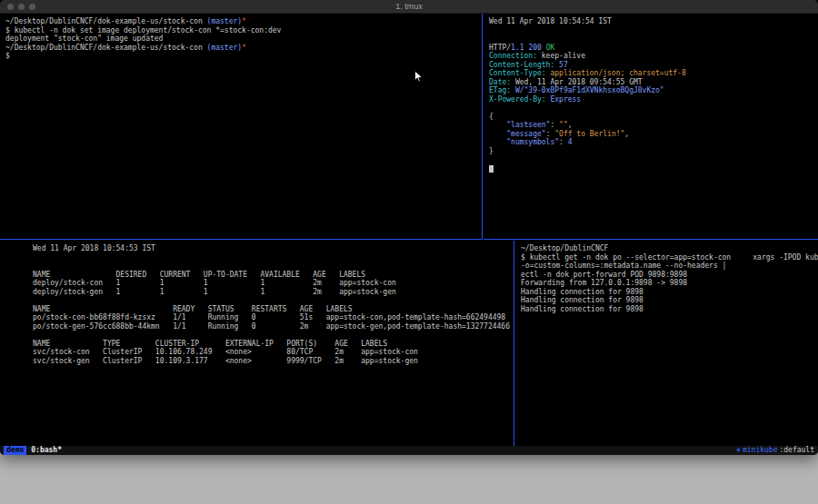  I want to click on terminal-line: Content-Length: 57, so click(653, 65).